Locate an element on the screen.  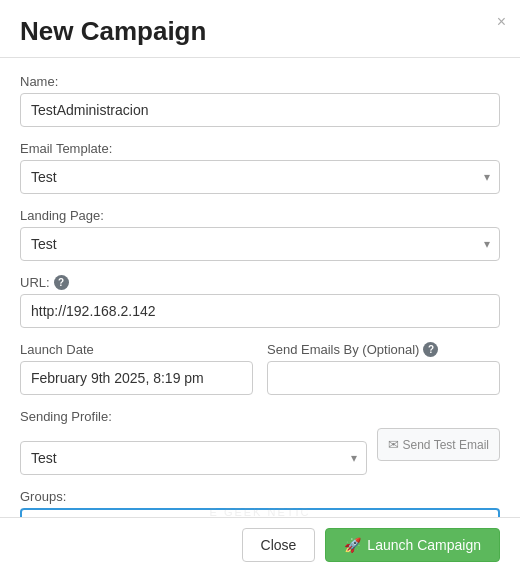
date-row: Launch Date Send Emails By (Optional) ? is located at coordinates (260, 376).